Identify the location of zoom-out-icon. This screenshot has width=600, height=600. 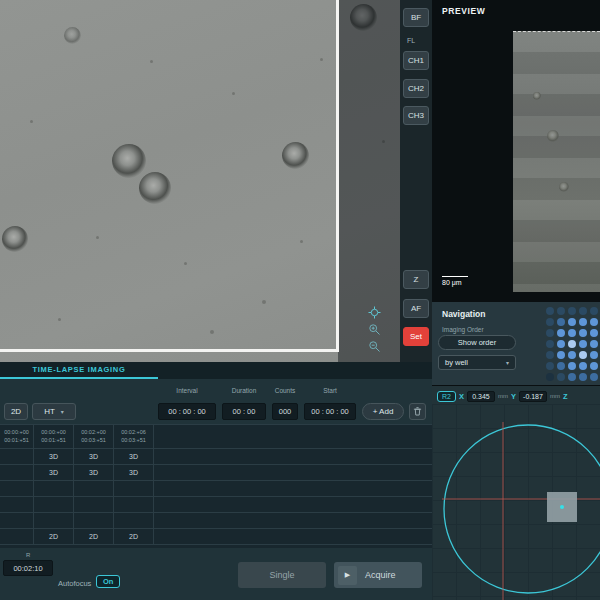
(374, 346).